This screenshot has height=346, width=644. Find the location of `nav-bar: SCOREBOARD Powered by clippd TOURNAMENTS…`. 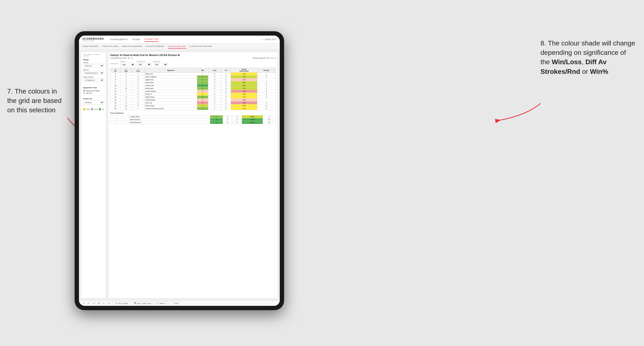

nav-bar: SCOREBOARD Powered by clippd TOURNAMENTS… is located at coordinates (180, 39).